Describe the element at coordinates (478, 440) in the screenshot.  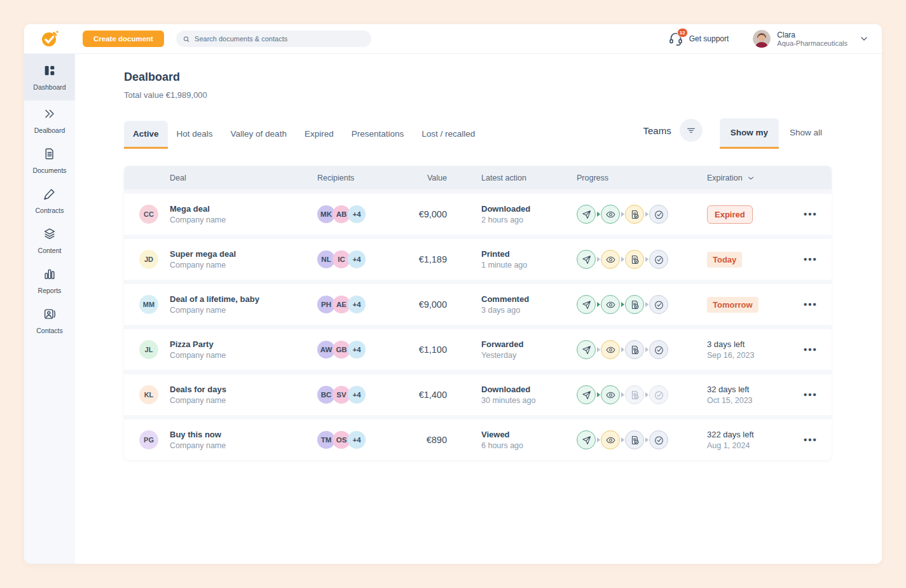
I see `table-row: PGBuy this nowCompany nameTMOS+4€890View…` at that location.